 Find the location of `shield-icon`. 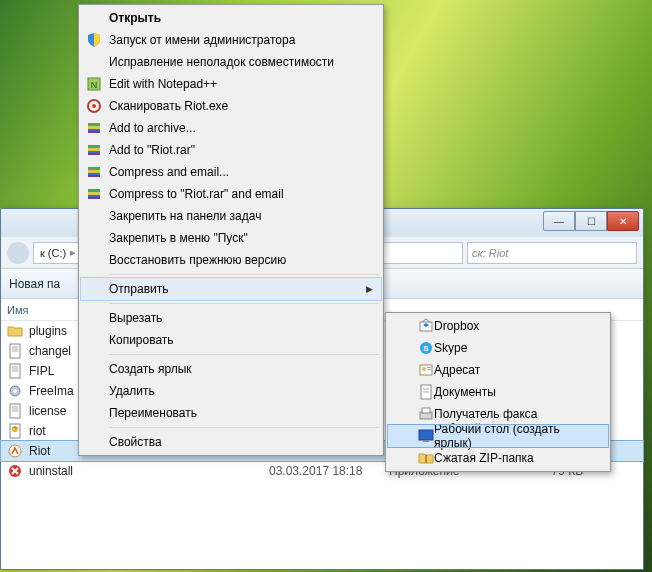

shield-icon is located at coordinates (94, 40).